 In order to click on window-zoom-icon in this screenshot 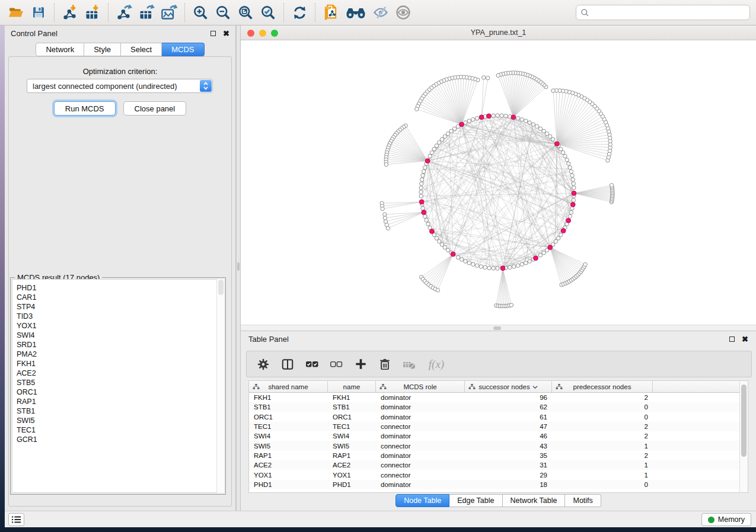, I will do `click(275, 33)`.